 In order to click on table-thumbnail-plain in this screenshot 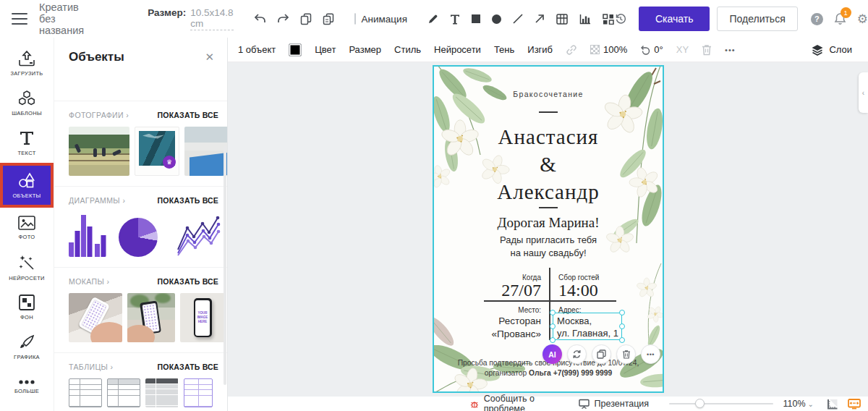, I will do `click(85, 393)`.